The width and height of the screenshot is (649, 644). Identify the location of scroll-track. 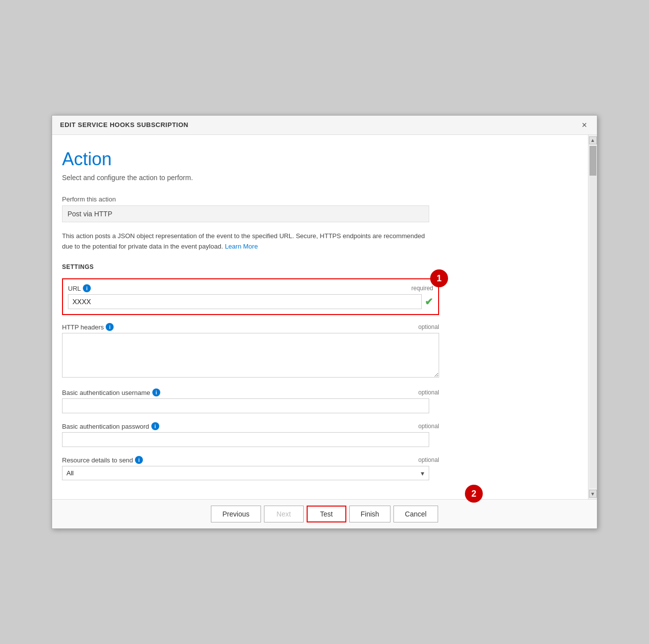
(593, 318).